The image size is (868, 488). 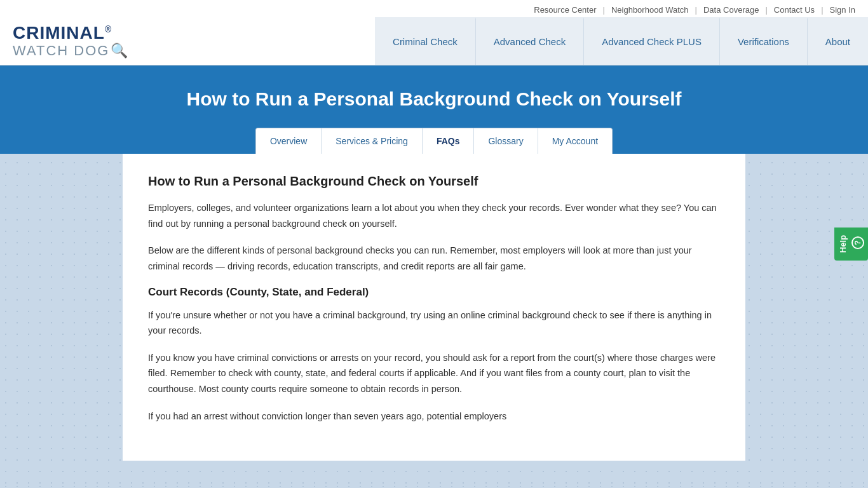 What do you see at coordinates (372, 141) in the screenshot?
I see `subnav-services-pricing: Services & Pricing` at bounding box center [372, 141].